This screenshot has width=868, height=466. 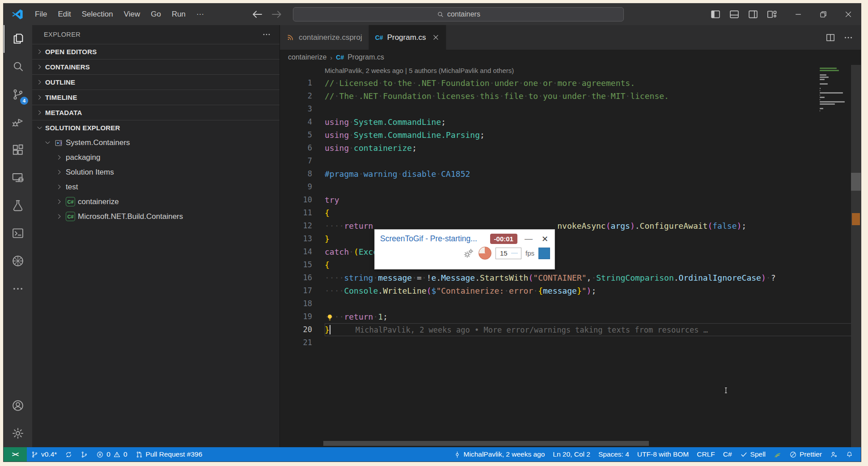 I want to click on activity-item-additional-views, so click(x=18, y=289).